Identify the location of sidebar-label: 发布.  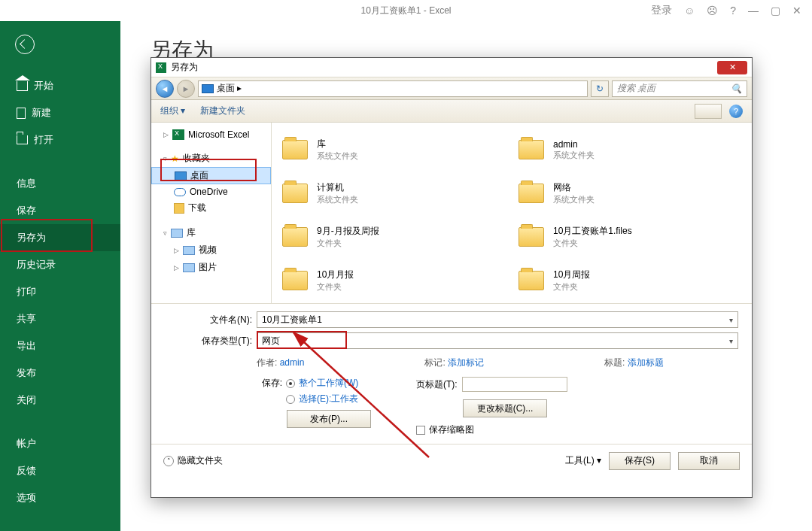
(26, 373).